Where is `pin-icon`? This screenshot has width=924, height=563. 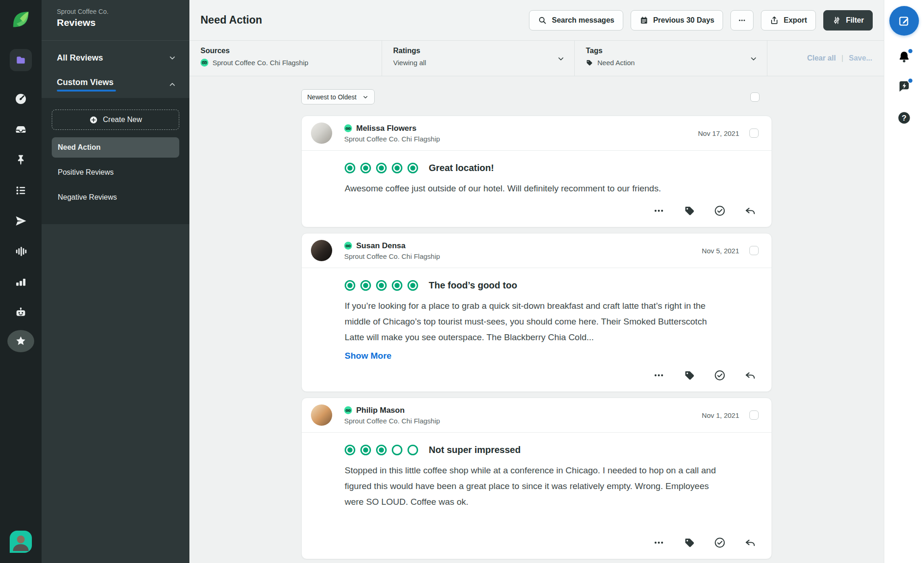
pin-icon is located at coordinates (21, 160).